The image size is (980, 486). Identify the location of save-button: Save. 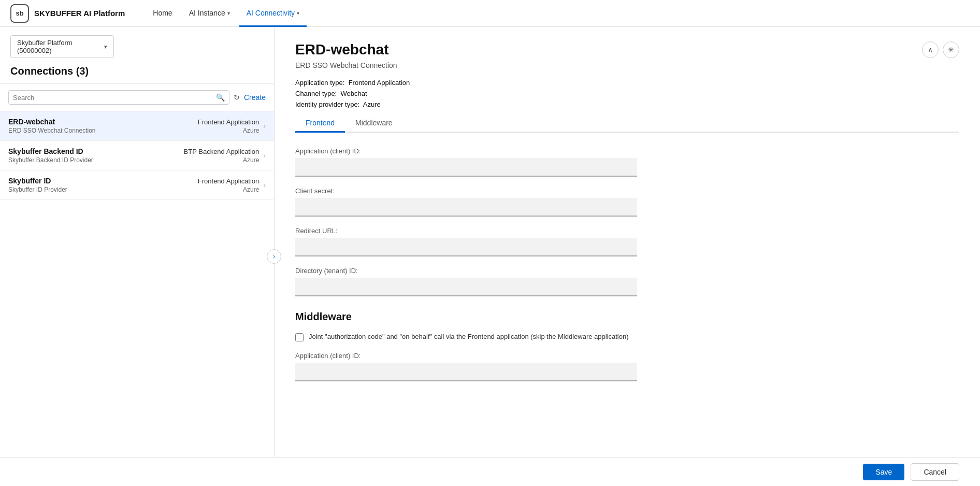
(884, 472).